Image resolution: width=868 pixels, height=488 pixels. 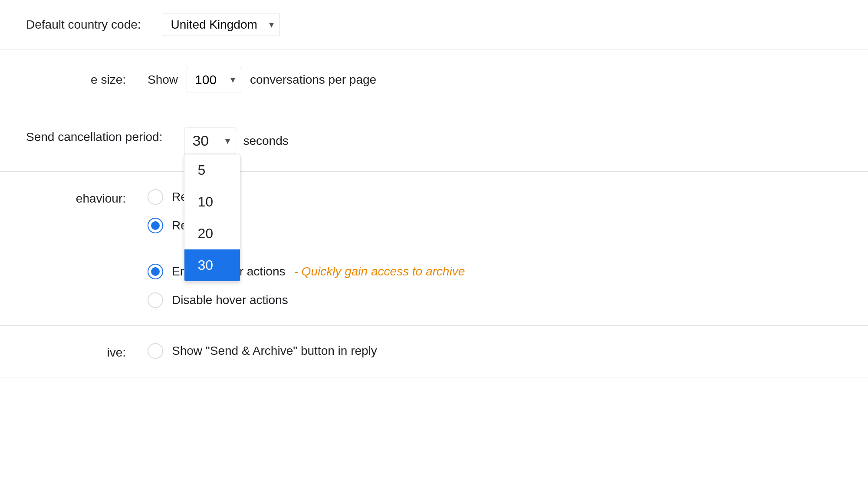 I want to click on disable-hover-label: Disable hover actions, so click(x=230, y=300).